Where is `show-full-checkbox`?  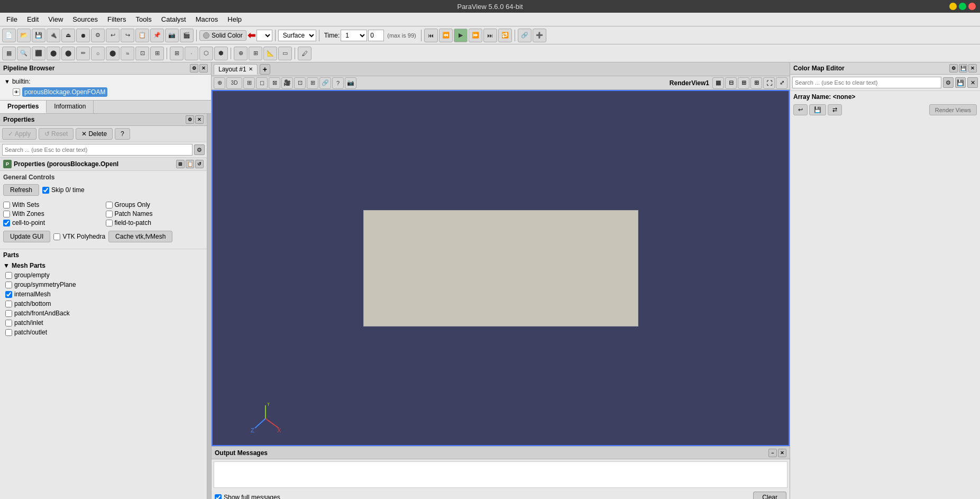
show-full-checkbox is located at coordinates (218, 497).